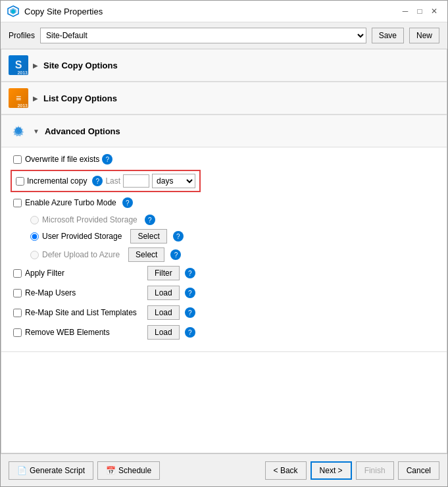 This screenshot has height=487, width=448. What do you see at coordinates (405, 11) in the screenshot?
I see `minimize-button: ─` at bounding box center [405, 11].